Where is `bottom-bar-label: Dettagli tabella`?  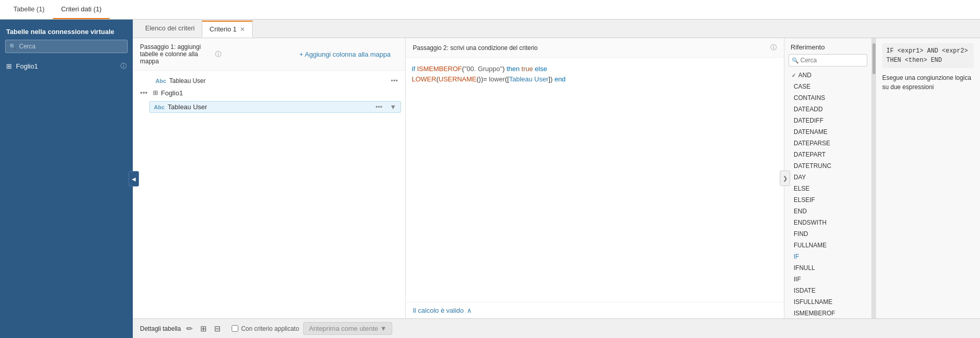
bottom-bar-label: Dettagli tabella is located at coordinates (161, 329).